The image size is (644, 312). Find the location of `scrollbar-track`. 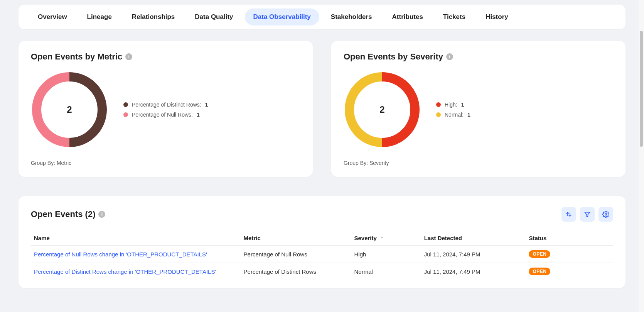

scrollbar-track is located at coordinates (641, 152).